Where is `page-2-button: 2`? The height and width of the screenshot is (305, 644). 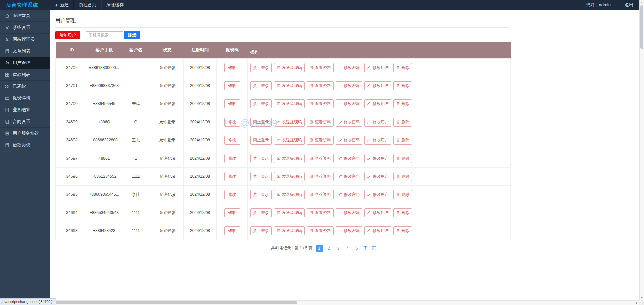
page-2-button: 2 is located at coordinates (329, 248).